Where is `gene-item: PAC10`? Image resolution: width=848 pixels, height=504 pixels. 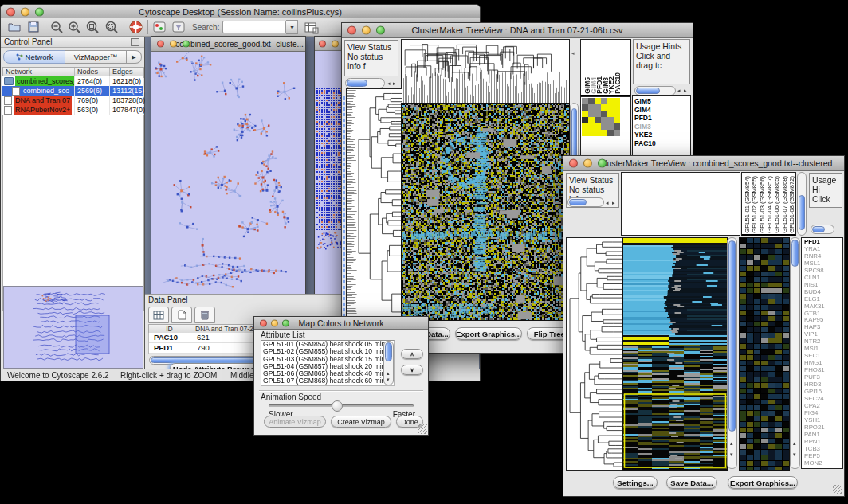
gene-item: PAC10 is located at coordinates (662, 143).